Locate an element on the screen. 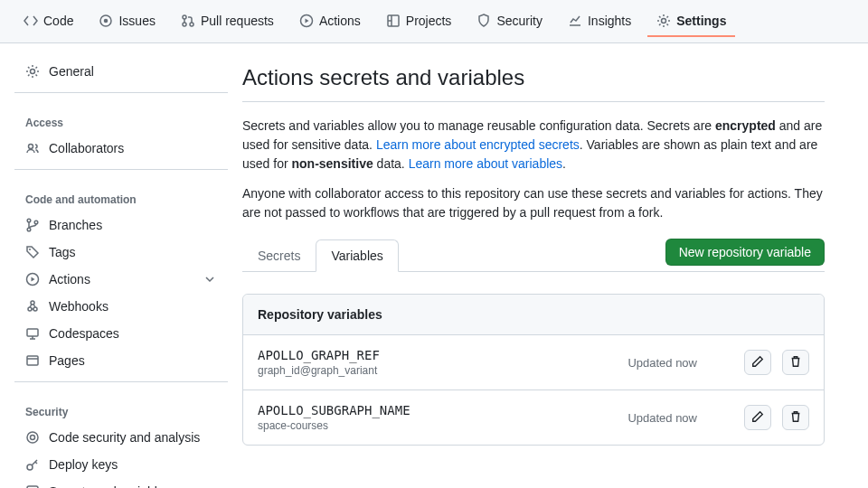 The image size is (868, 488). sidebar-general: General is located at coordinates (121, 71).